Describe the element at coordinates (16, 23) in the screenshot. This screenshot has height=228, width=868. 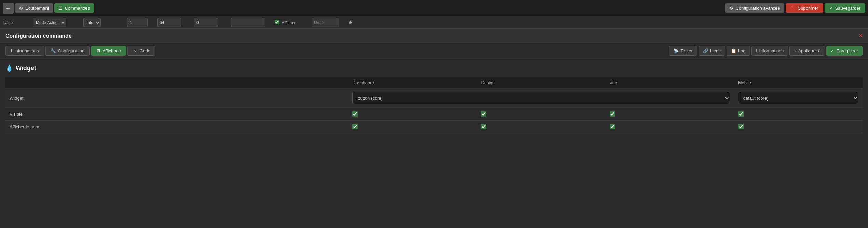
I see `col-header-icone: Icône` at that location.